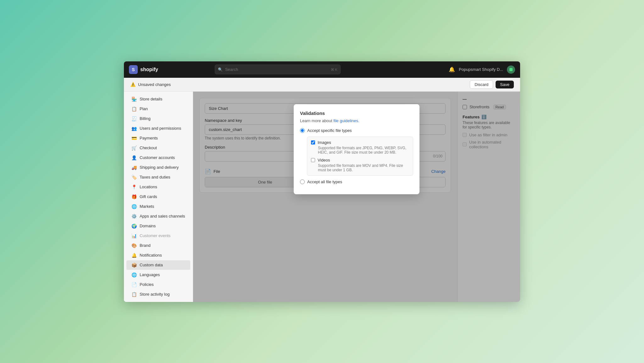 The image size is (644, 363). I want to click on images-checkbox-row: Images, so click(360, 142).